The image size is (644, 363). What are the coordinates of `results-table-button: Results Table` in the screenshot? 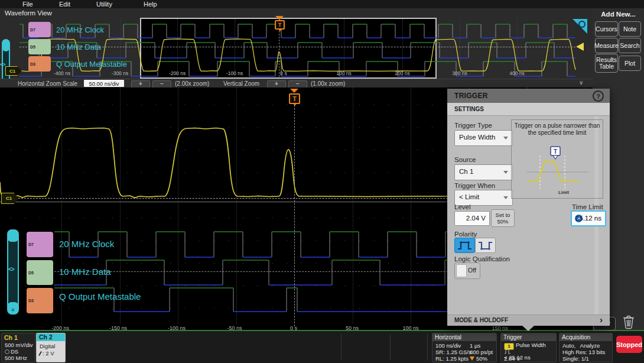 It's located at (606, 63).